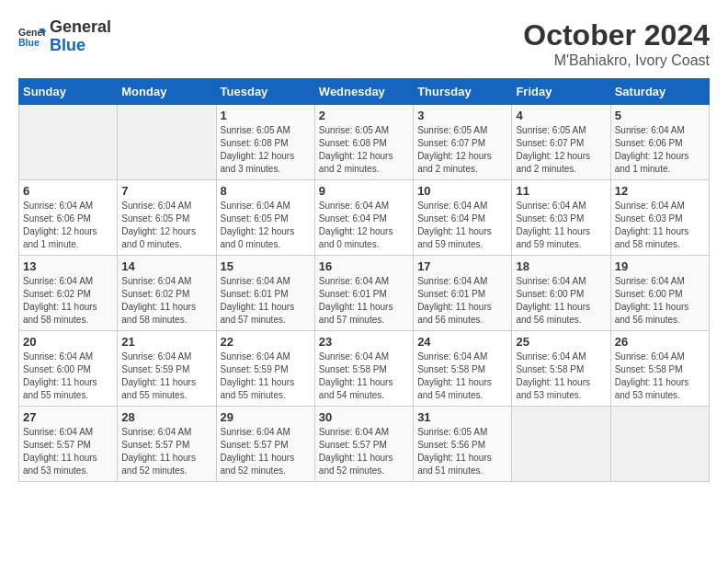  What do you see at coordinates (364, 301) in the screenshot?
I see `day-detail: Sunrise: 6:04 AM Sunset: 6:01 PM Dayligh…` at bounding box center [364, 301].